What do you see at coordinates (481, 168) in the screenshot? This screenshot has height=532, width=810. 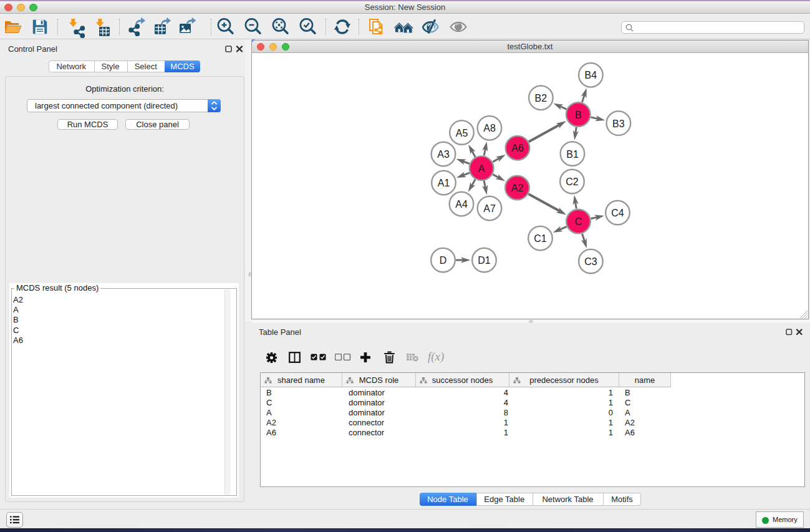 I see `svg-text: A` at bounding box center [481, 168].